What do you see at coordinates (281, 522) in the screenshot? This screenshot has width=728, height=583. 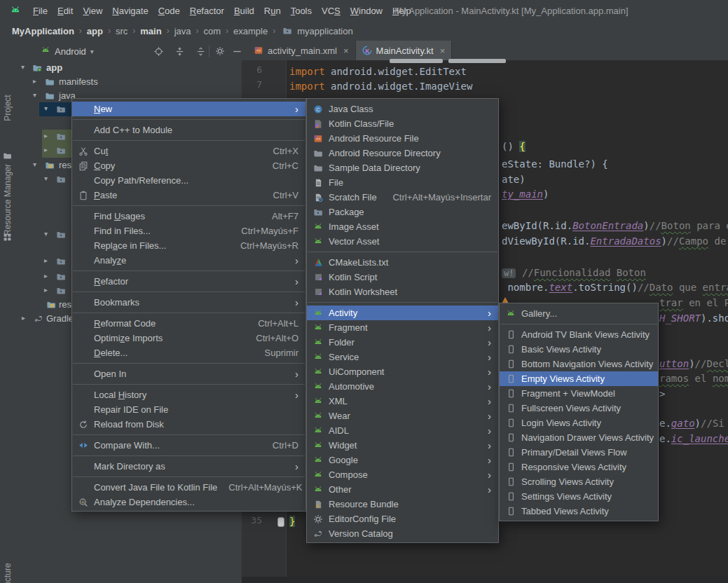 I see `fold-marker-icon` at bounding box center [281, 522].